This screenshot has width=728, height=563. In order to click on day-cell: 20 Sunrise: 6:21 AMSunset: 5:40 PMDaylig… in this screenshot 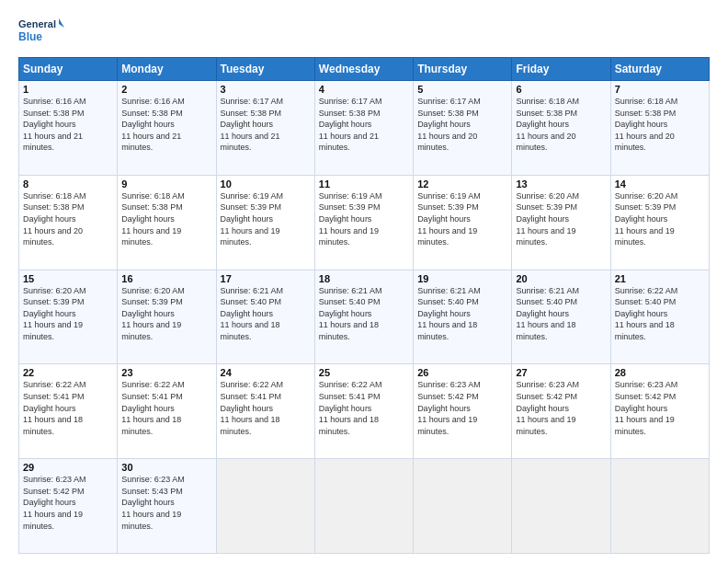, I will do `click(561, 316)`.